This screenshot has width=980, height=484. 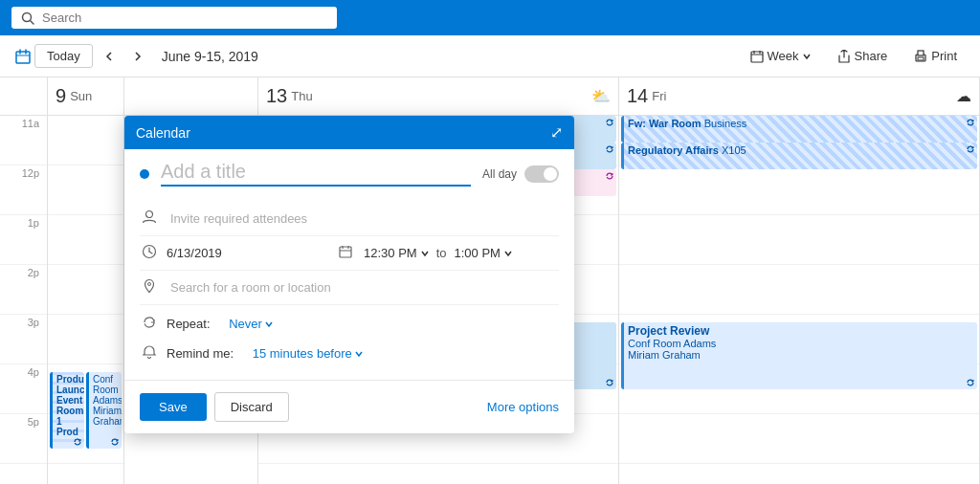 What do you see at coordinates (138, 56) in the screenshot?
I see `forward-button` at bounding box center [138, 56].